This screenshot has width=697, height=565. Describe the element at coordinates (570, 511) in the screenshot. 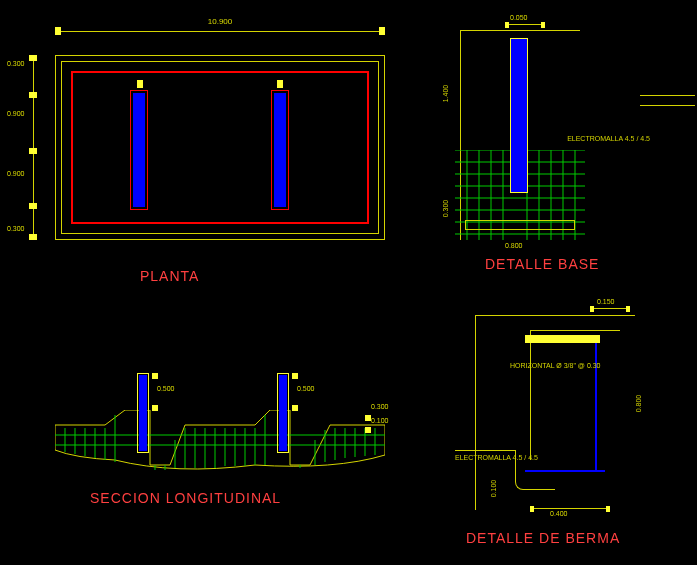

I see `dim-berma-bottom` at that location.